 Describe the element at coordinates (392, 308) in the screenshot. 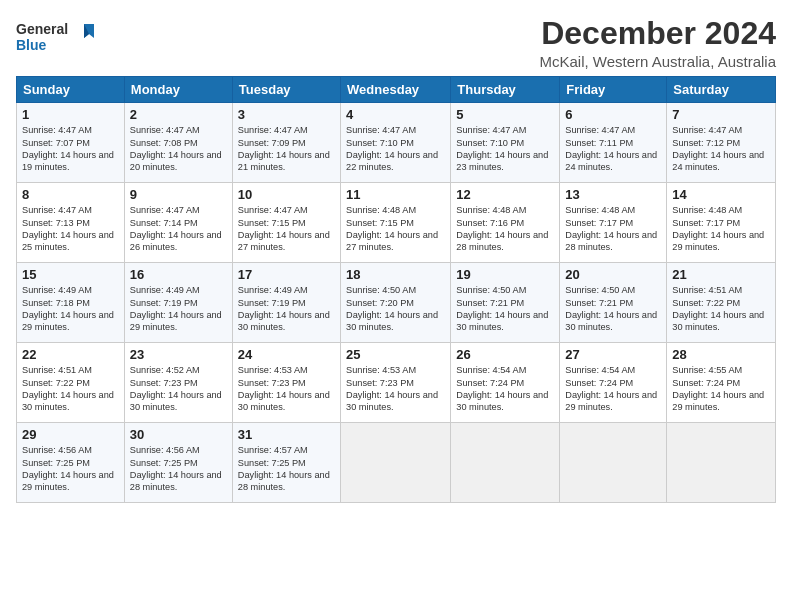

I see `day-info: Sunrise: 4:50 AMSunset: 7:20 PMDaylight:…` at that location.